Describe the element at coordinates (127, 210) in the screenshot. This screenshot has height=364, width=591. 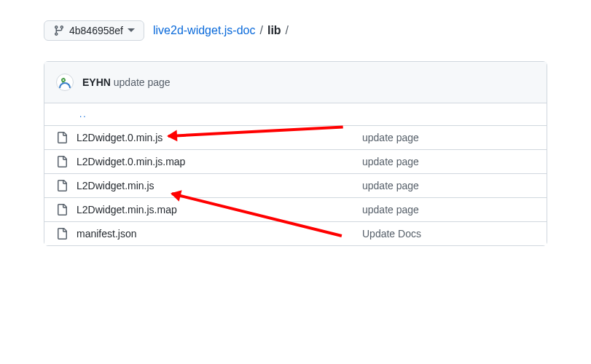
I see `file-name-link: L2Dwidget.min.js.map` at that location.